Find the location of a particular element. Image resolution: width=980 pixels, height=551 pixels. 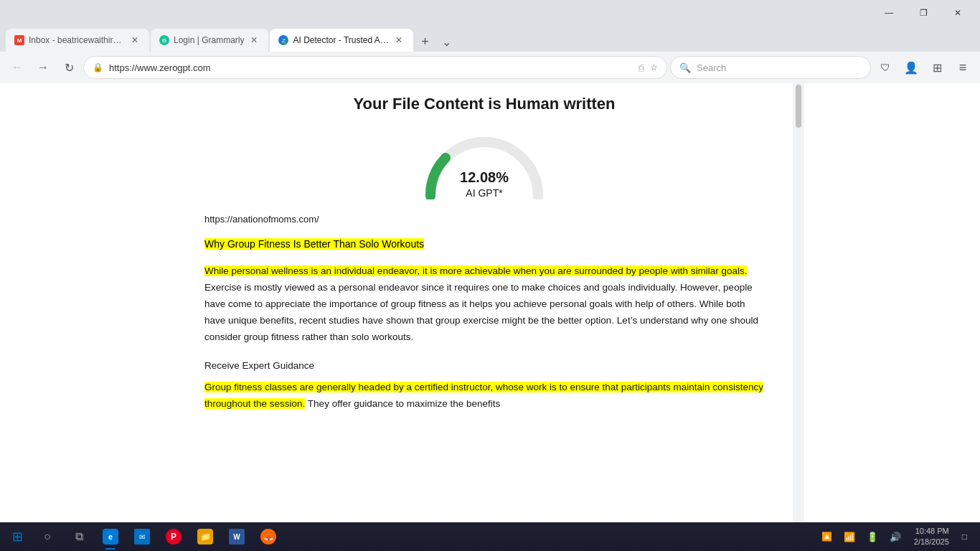

source-url: https://anationofmoms.com/ is located at coordinates (484, 220).